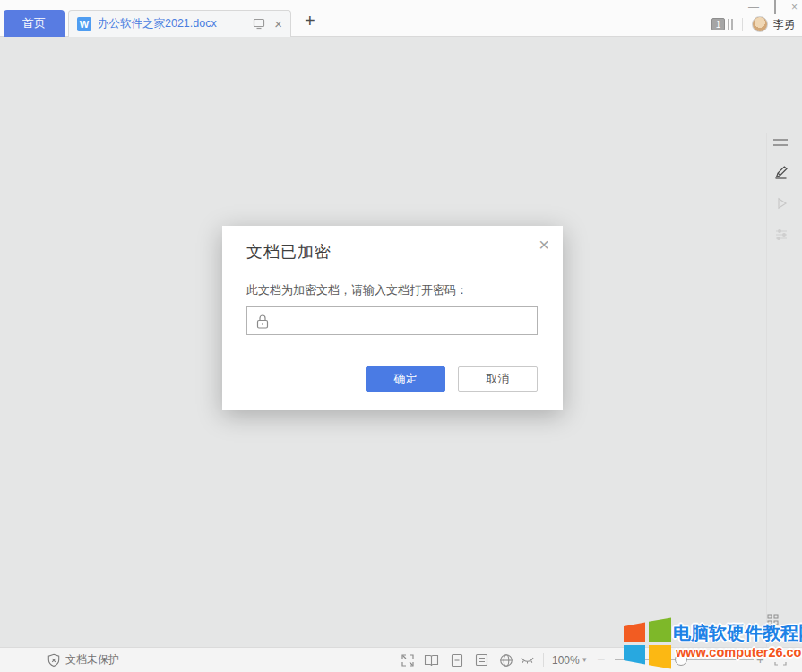  I want to click on maximize-box, so click(775, 7).